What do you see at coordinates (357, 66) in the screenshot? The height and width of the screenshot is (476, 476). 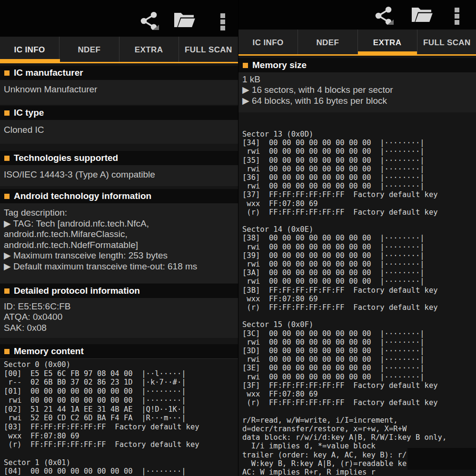 I see `section-header-memory-size: Memory size` at bounding box center [357, 66].